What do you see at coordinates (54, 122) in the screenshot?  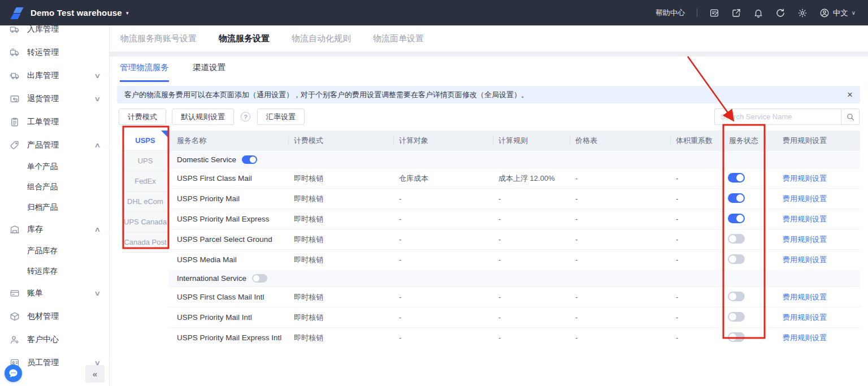 I see `sidebar-item-workorder: 工单管理` at bounding box center [54, 122].